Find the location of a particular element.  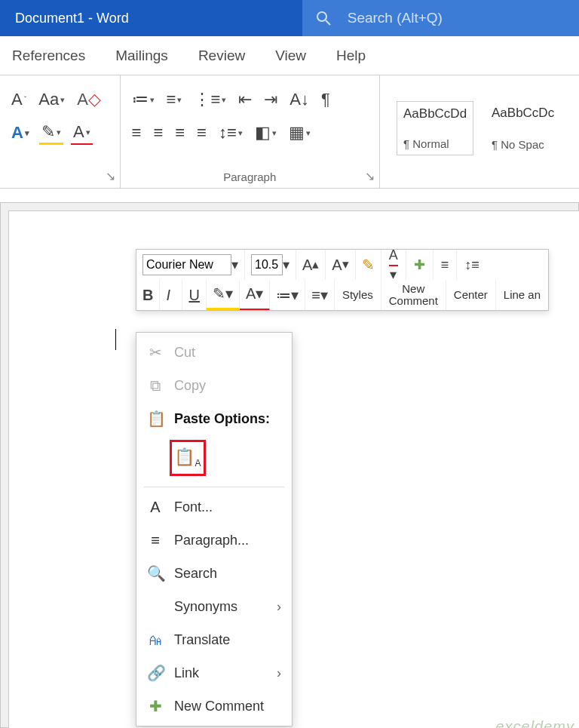

paragraph-group-label: Paragraph is located at coordinates (250, 180).